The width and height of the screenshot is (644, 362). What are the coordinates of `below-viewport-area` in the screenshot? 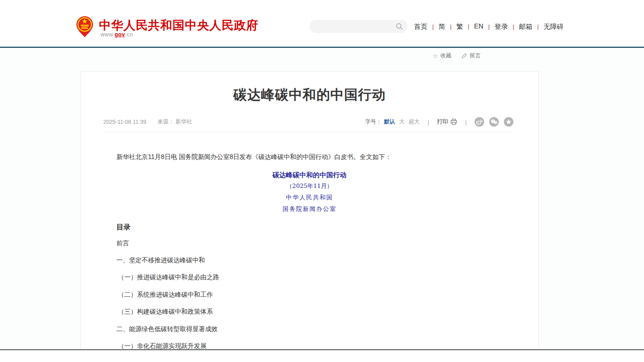 It's located at (322, 356).